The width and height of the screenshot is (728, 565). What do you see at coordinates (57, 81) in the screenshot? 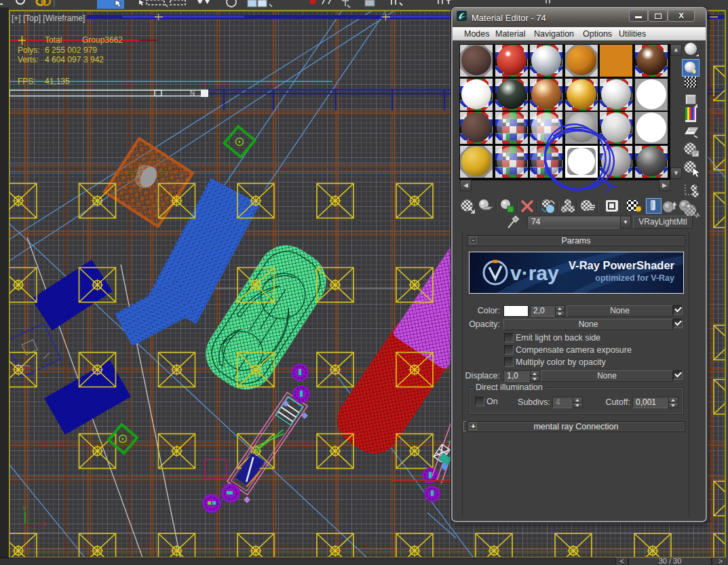
I see `svg-text: 41,135` at bounding box center [57, 81].